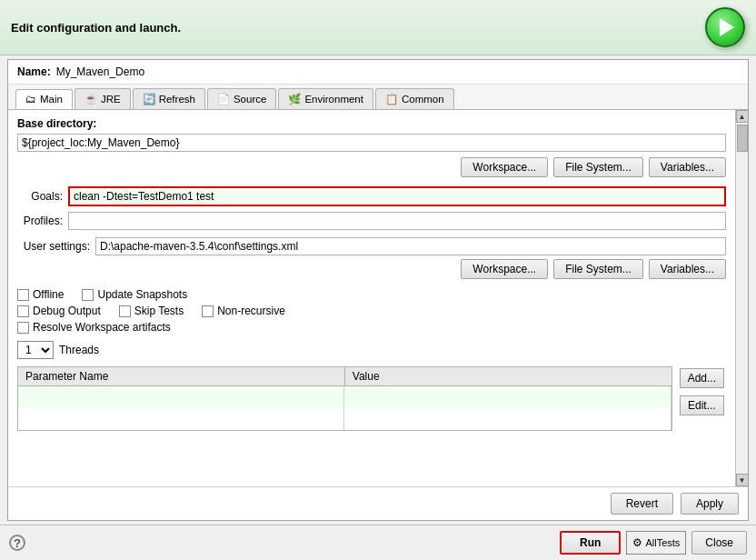  Describe the element at coordinates (96, 27) in the screenshot. I see `header-title: Edit configuration and launch.` at that location.